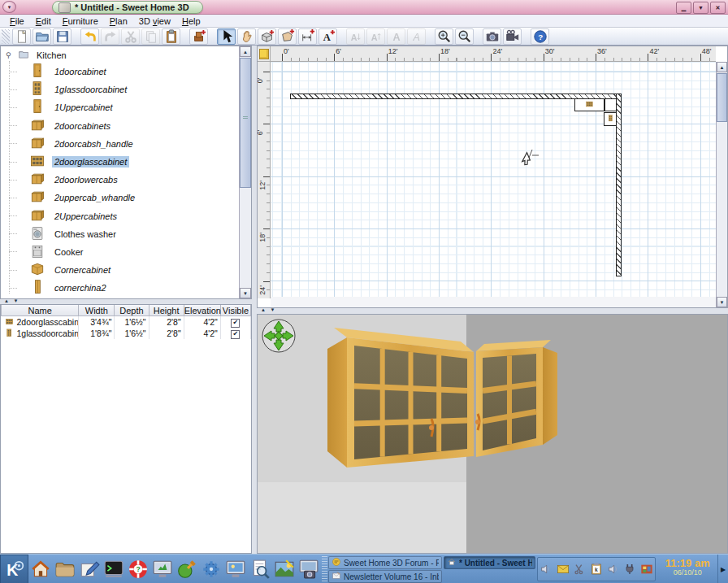 This screenshot has height=583, width=728. I want to click on menu-file: File, so click(17, 21).